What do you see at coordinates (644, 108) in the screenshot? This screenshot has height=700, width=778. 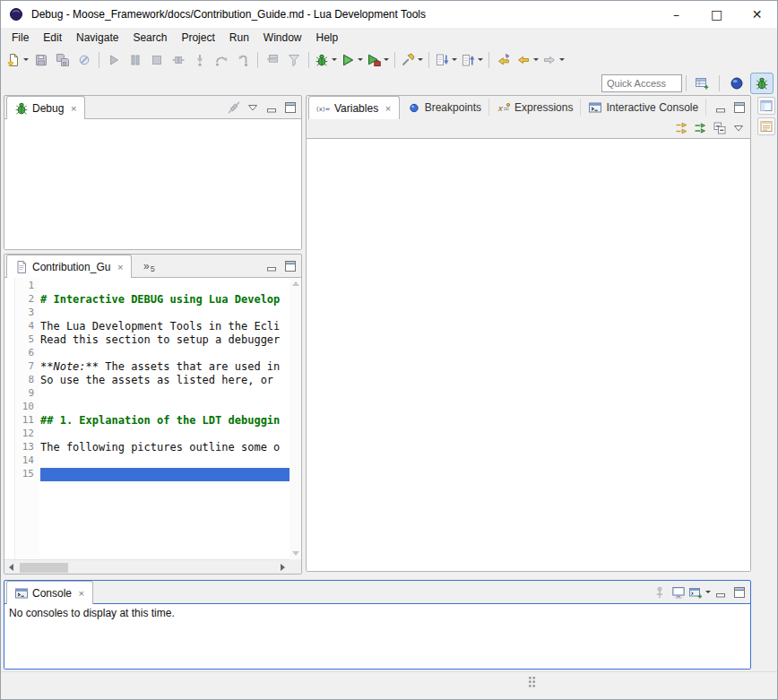 I see `tab-interactive-console: Interactive Console` at bounding box center [644, 108].